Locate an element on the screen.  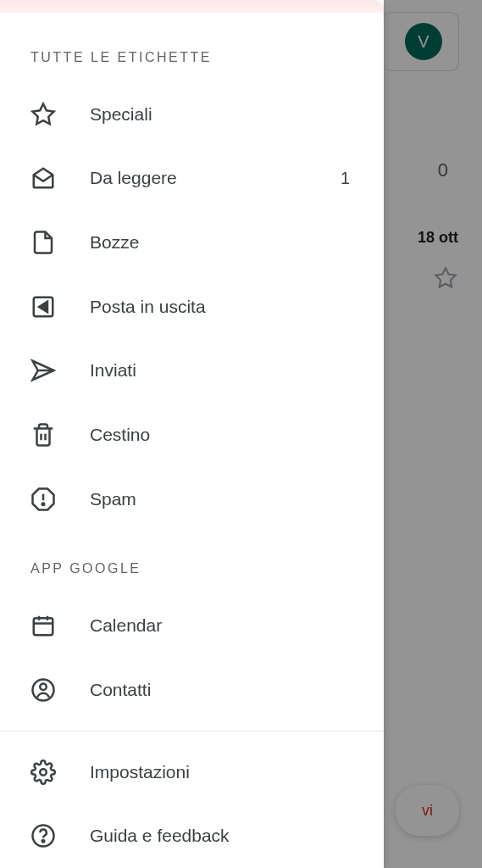
contacts-icon is located at coordinates (43, 690).